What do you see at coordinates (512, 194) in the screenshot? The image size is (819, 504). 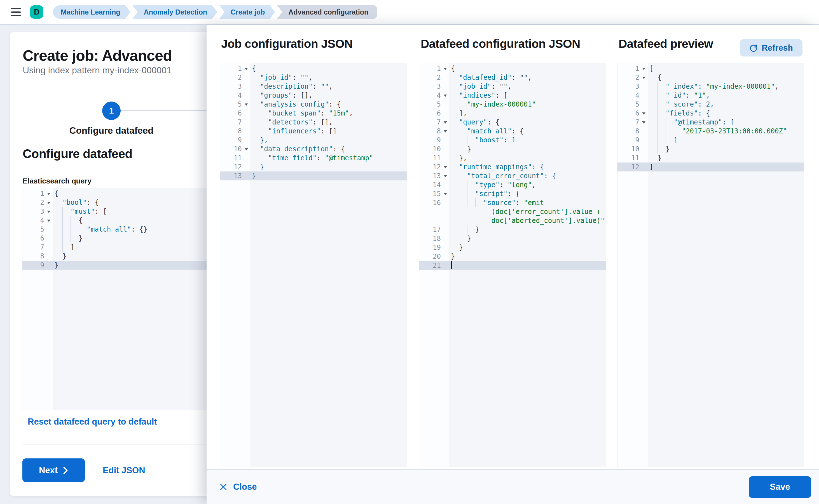 I see `code-line: 15 "script": {` at bounding box center [512, 194].